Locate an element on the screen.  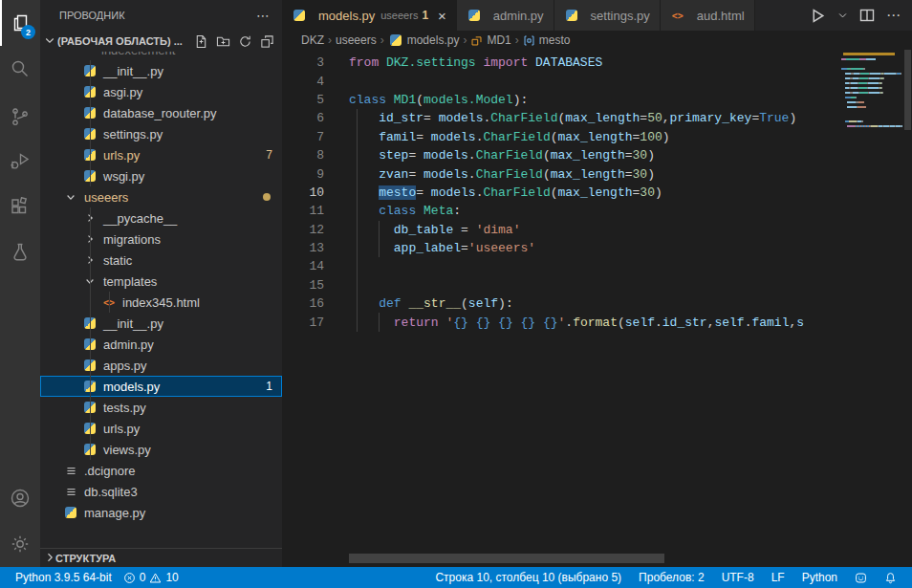
tree-item-clipped: indexelement is located at coordinates (161, 55).